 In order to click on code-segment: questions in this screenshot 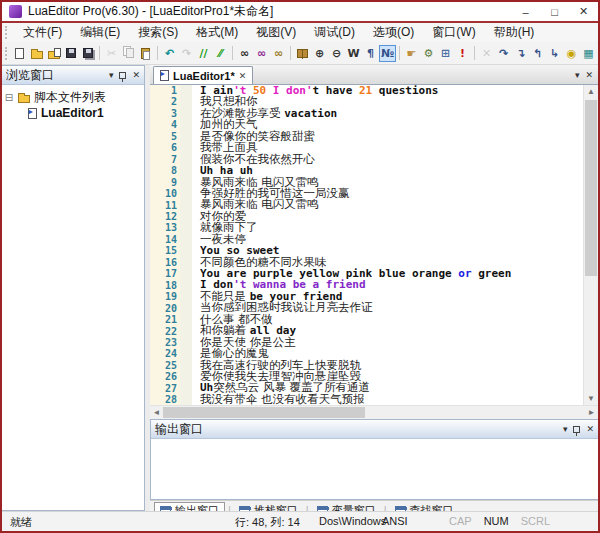, I will do `click(405, 91)`.